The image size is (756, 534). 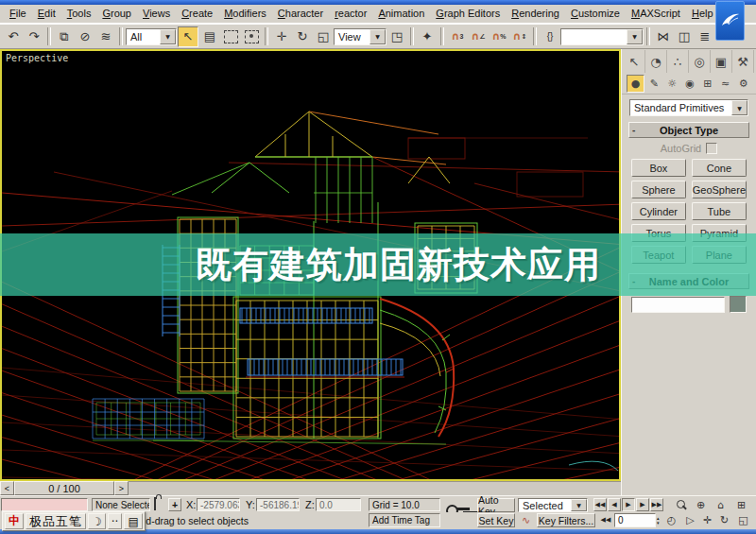 What do you see at coordinates (689, 108) in the screenshot?
I see `primitive-category-dropdown: Standard Primitives ▼` at bounding box center [689, 108].